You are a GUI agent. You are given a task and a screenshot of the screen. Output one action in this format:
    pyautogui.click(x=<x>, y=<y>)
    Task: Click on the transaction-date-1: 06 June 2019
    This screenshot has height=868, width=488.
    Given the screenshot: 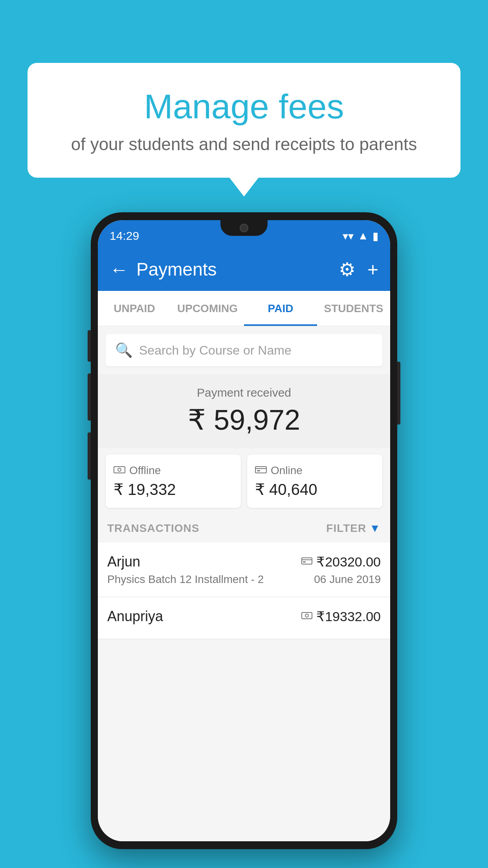 What is the action you would take?
    pyautogui.click(x=347, y=579)
    